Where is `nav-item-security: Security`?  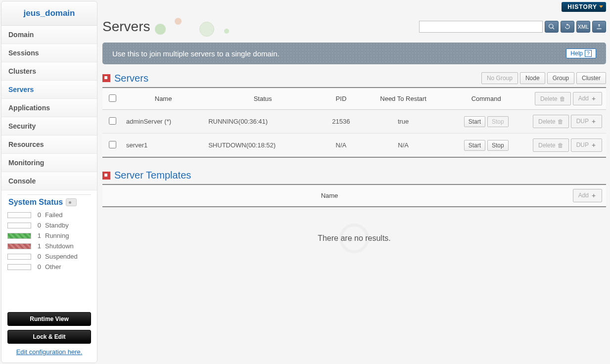 nav-item-security: Security is located at coordinates (49, 127).